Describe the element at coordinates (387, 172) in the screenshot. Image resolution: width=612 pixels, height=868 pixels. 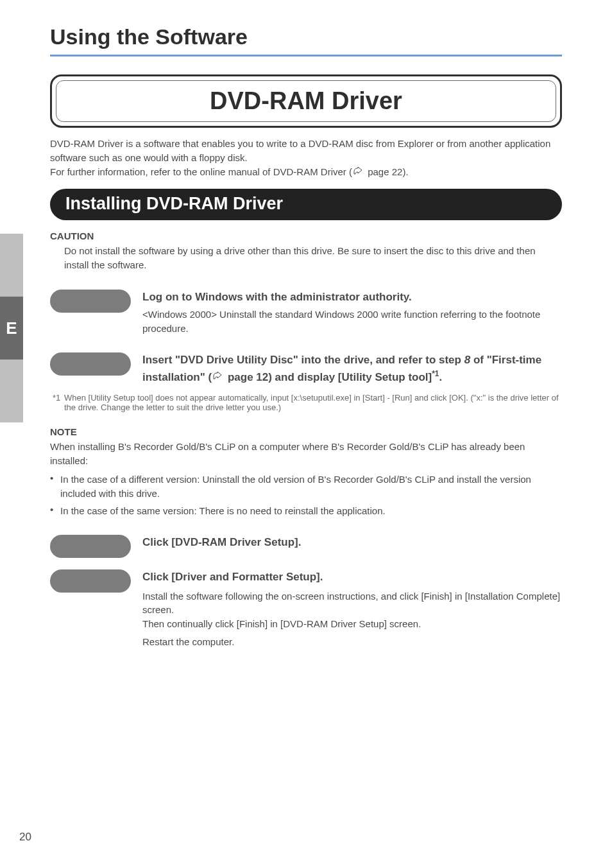
I see `intro-part5: page 22).` at that location.